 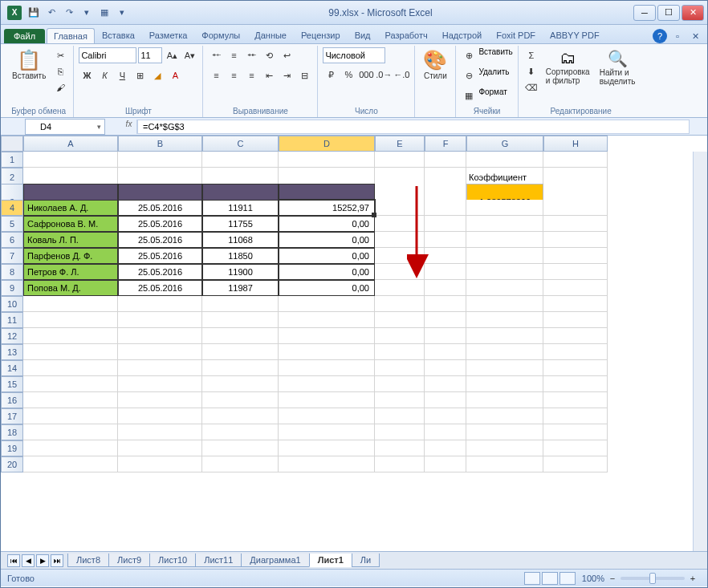 I want to click on cell-E14, so click(x=400, y=368).